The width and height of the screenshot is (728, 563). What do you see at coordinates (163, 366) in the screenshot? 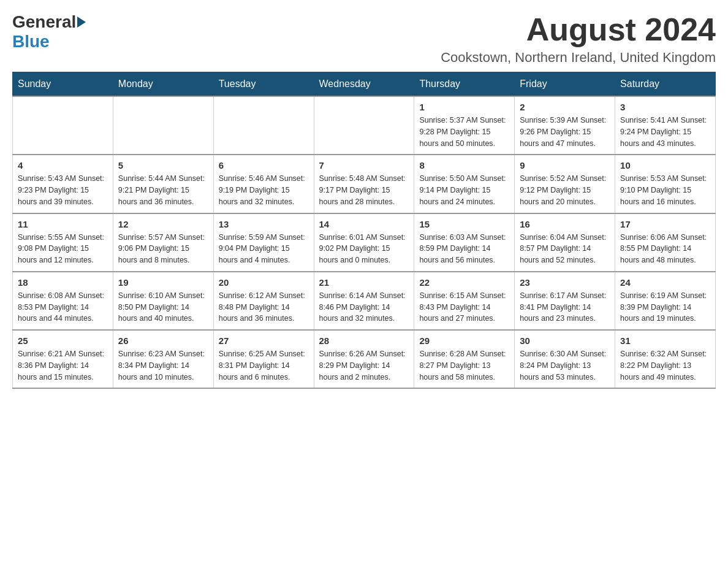
I see `day-info: Sunrise: 6:23 AM Sunset: 8:34 PM Dayligh…` at bounding box center [163, 366].